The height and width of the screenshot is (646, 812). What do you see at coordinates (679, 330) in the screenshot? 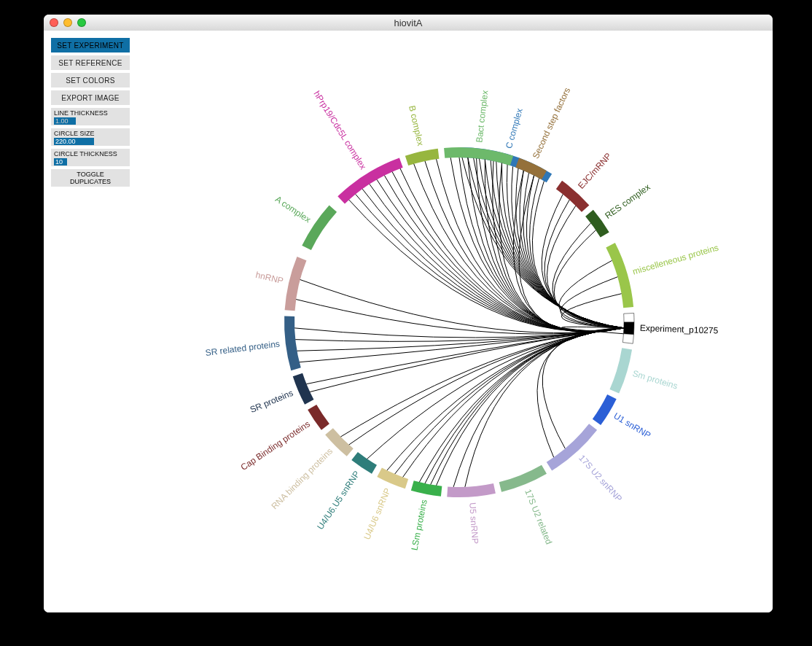
I see `chord-segment-label: Experiment_p10275` at bounding box center [679, 330].